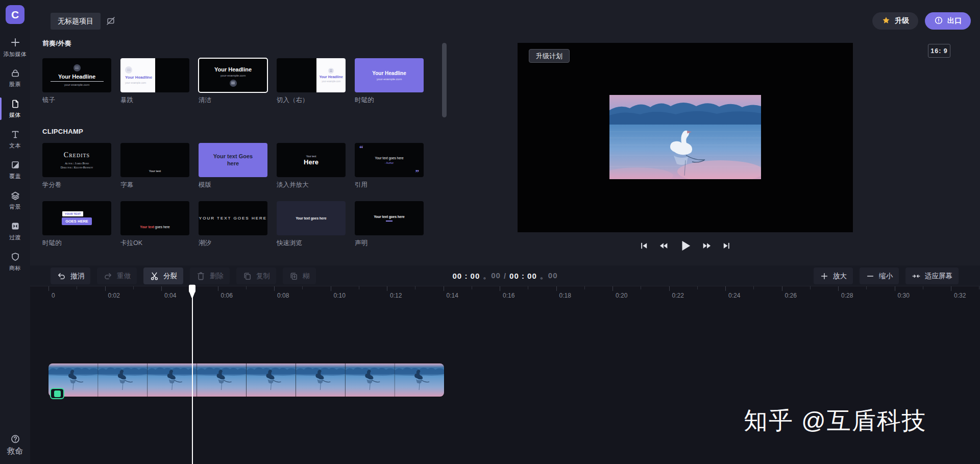  I want to click on card-label: 暴跌, so click(155, 100).